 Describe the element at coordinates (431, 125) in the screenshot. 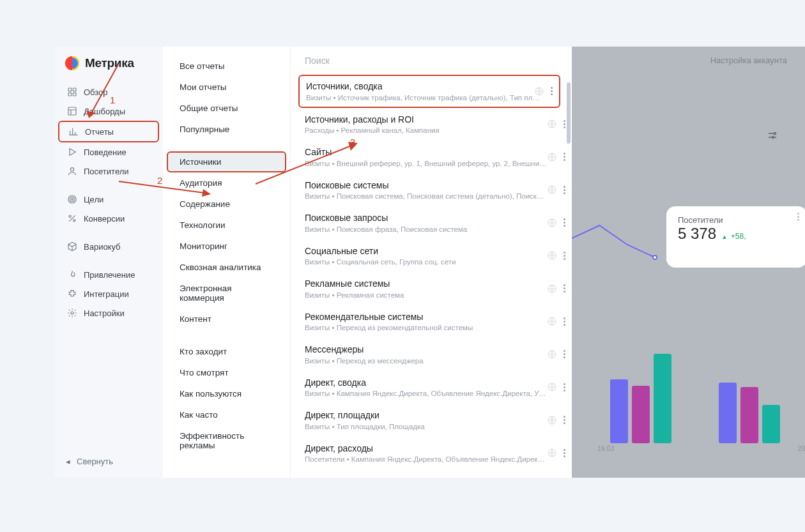

I see `report-item: Источники, расходы и ROI Расходы • Рекла…` at that location.